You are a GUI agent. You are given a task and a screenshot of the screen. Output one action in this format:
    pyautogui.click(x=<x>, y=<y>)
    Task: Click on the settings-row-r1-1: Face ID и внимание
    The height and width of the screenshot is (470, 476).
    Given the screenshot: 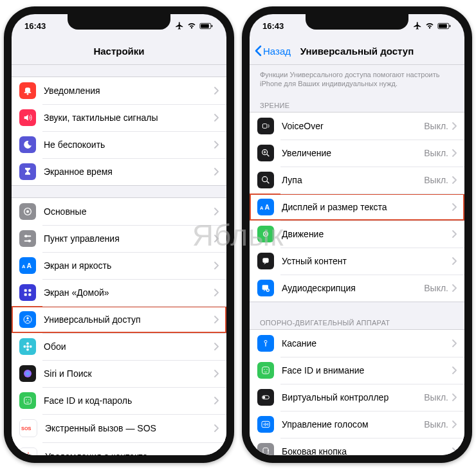 What is the action you would take?
    pyautogui.click(x=357, y=370)
    